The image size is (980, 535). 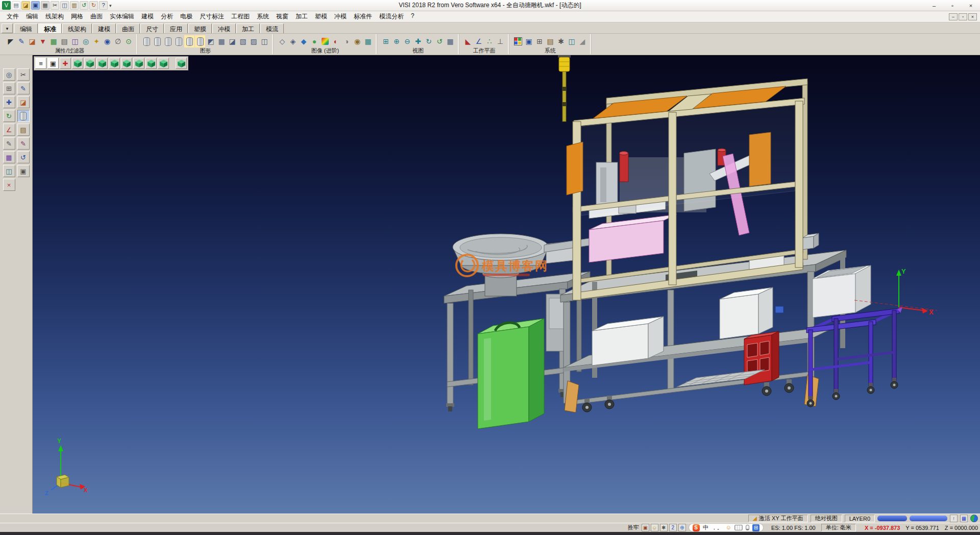 What do you see at coordinates (357, 41) in the screenshot?
I see `shadow-view-icon: ◉` at bounding box center [357, 41].